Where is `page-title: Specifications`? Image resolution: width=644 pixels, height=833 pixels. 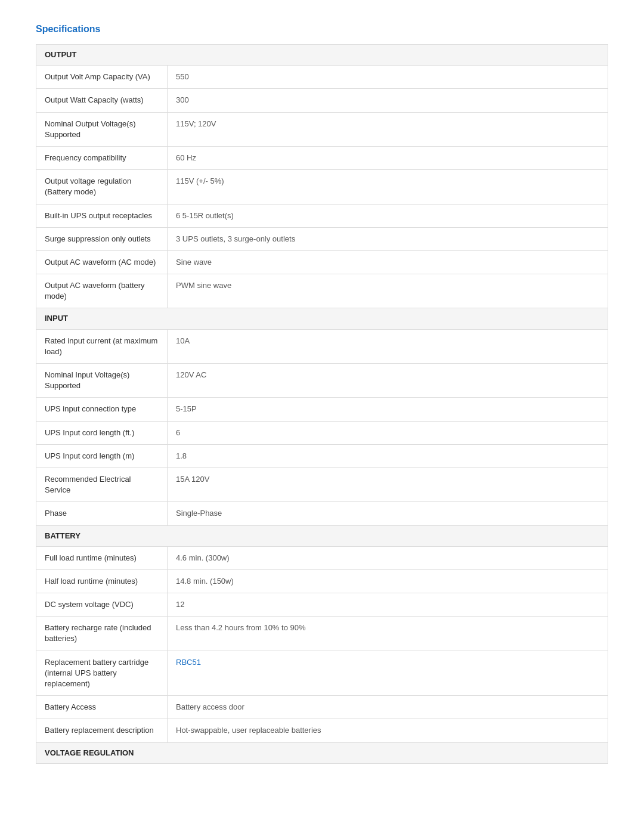
page-title: Specifications is located at coordinates (322, 29).